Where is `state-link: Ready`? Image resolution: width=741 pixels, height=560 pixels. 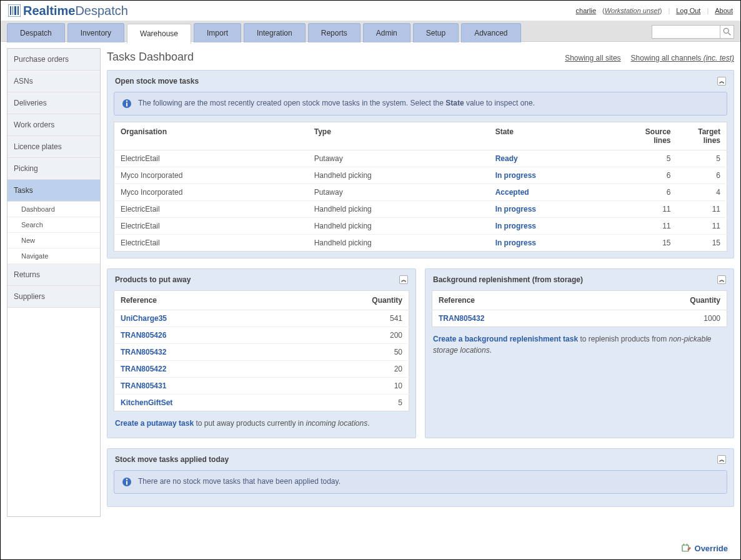 state-link: Ready is located at coordinates (507, 159).